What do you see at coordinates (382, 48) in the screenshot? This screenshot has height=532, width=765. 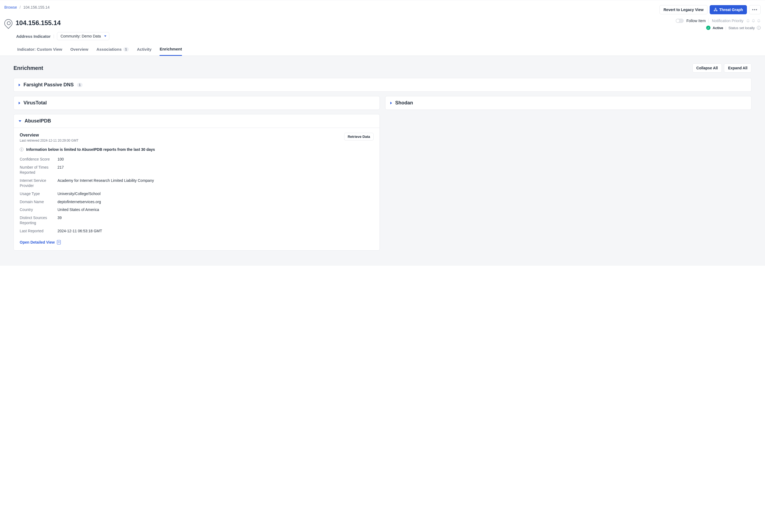 I see `tabs: Indicator: Custom View Overview Associat…` at bounding box center [382, 48].